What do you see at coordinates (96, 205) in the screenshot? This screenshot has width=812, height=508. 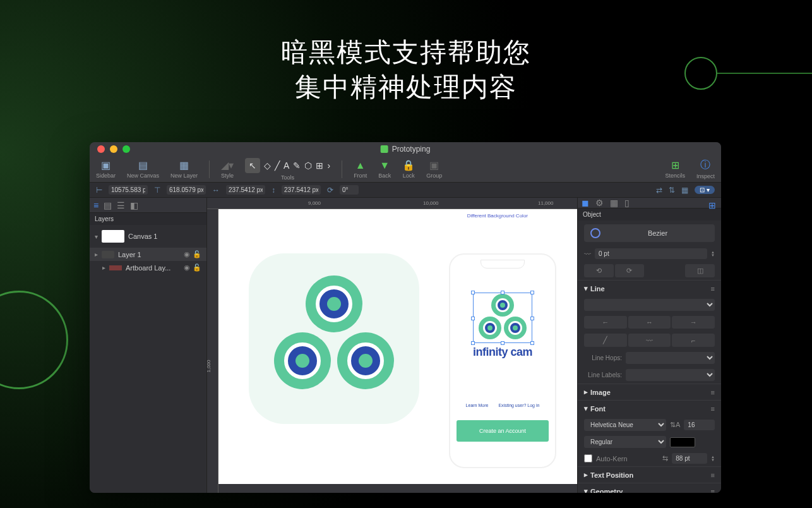 I see `layers-tab: ≡` at bounding box center [96, 205].